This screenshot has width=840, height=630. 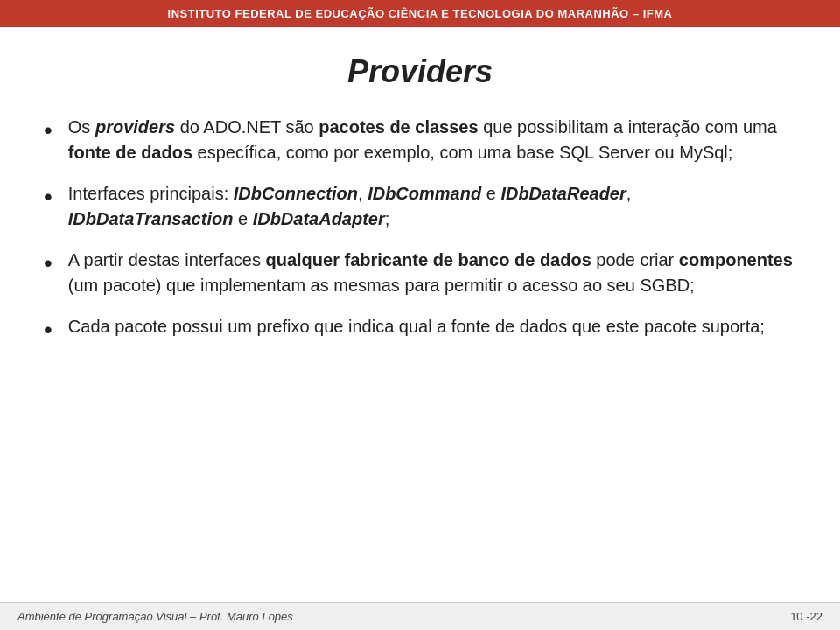 What do you see at coordinates (420, 616) in the screenshot?
I see `footer-bar: Ambiente de Programação Visual – Prof. M…` at bounding box center [420, 616].